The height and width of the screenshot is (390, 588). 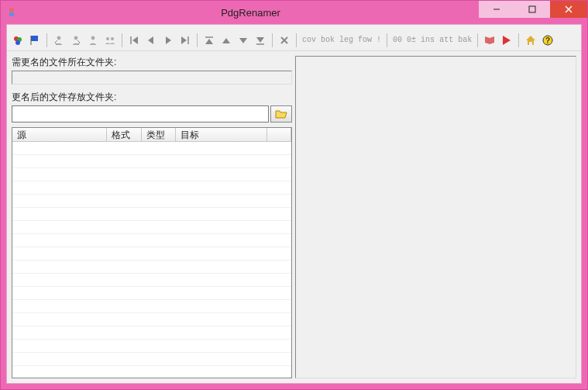 I want to click on dest-folder-input, so click(x=140, y=114).